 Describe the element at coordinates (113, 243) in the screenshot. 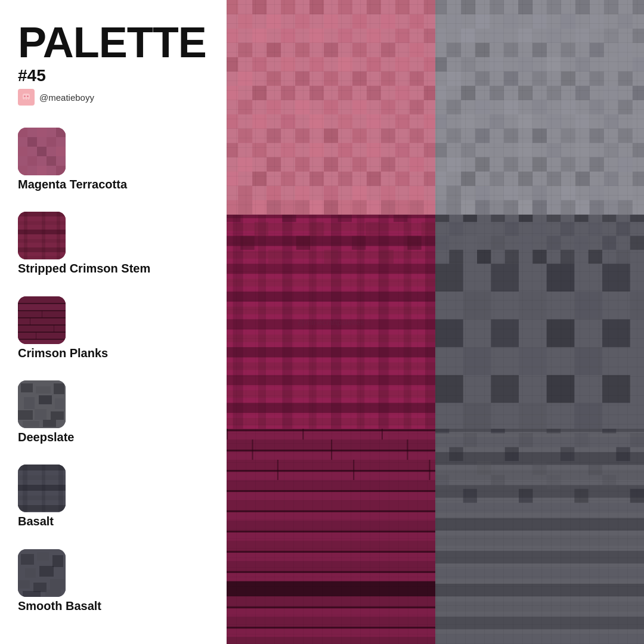

I see `color-item-stripped-crimson: Stripped Crimson Stem` at that location.